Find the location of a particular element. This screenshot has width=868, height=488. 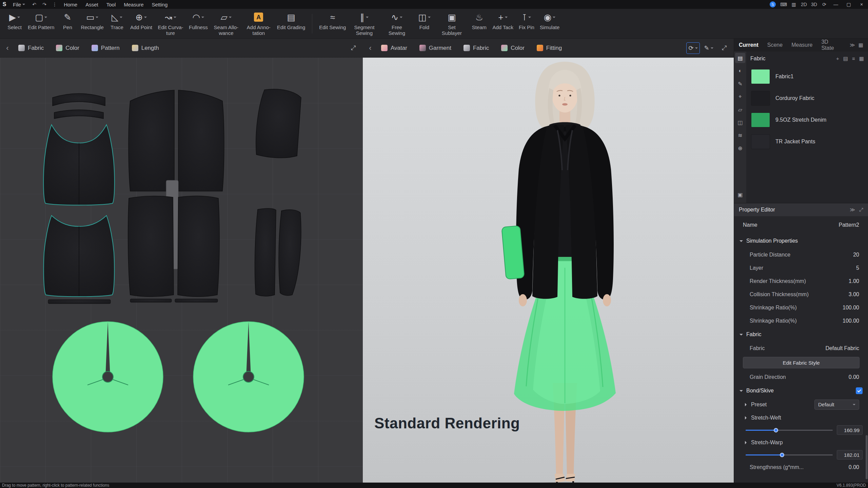

brush-tool-button: ✎ is located at coordinates (709, 48).